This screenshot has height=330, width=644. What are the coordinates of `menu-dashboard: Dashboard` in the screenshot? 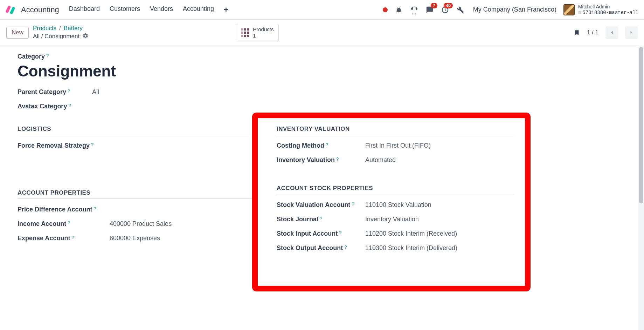 It's located at (84, 10).